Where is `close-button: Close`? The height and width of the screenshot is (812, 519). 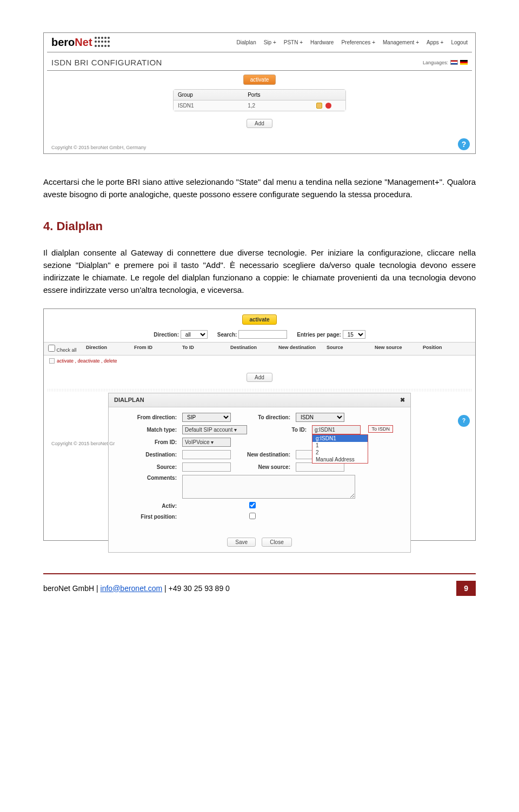 close-button: Close is located at coordinates (277, 542).